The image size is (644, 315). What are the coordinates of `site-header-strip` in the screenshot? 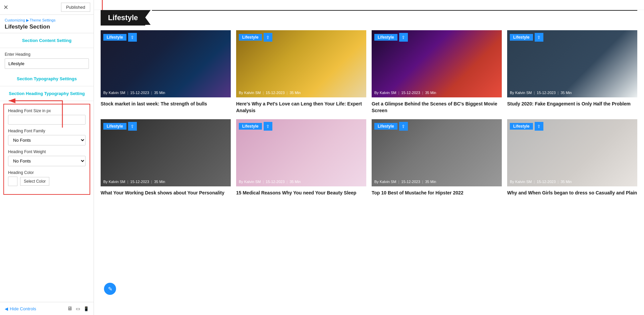 It's located at (369, 5).